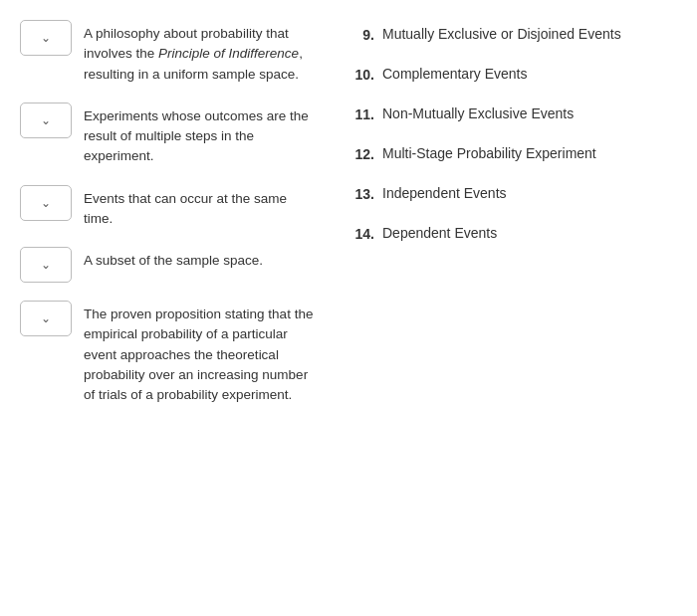 This screenshot has width=697, height=616. I want to click on dropdown-selector-1: ⌄, so click(46, 38).